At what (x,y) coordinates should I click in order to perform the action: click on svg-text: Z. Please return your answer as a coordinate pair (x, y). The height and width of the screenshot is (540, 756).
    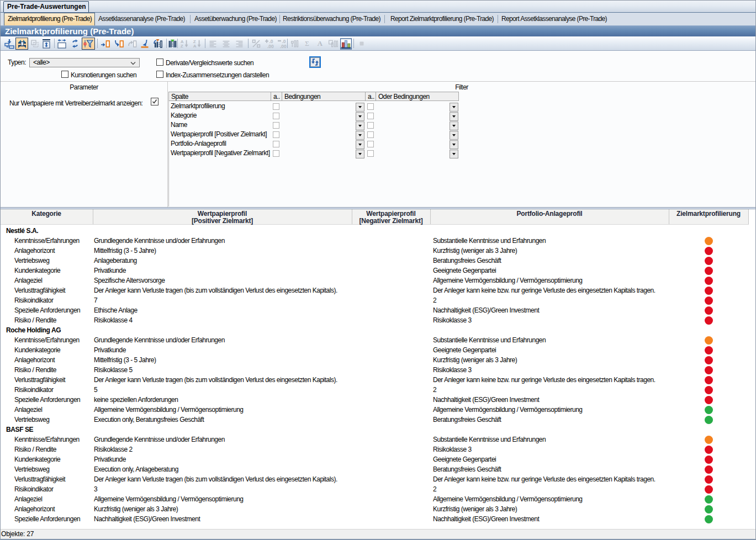
    Looking at the image, I should click on (182, 46).